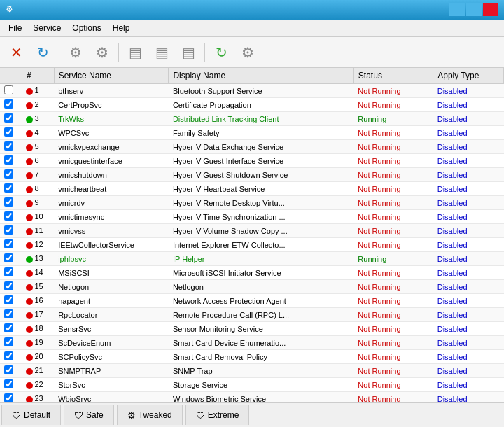 This screenshot has width=504, height=427. What do you see at coordinates (111, 133) in the screenshot?
I see `row-service-name: WPCSvc` at bounding box center [111, 133].